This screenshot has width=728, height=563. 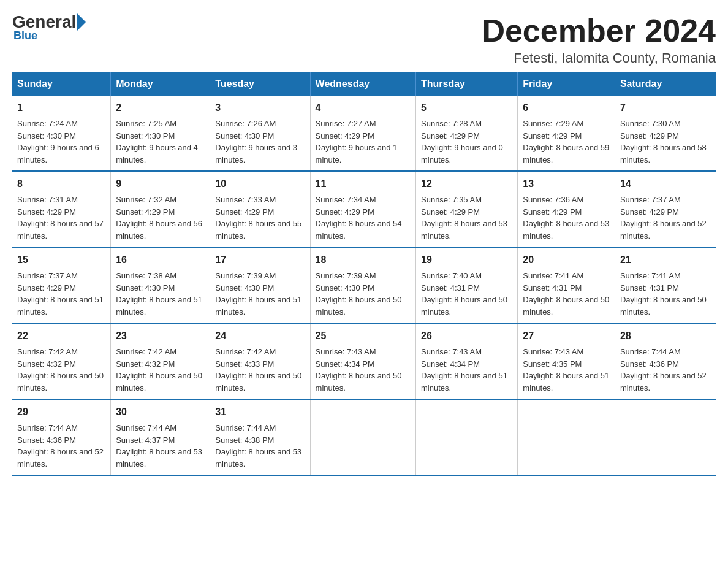 What do you see at coordinates (364, 437) in the screenshot?
I see `calendar-week-row: 29 Sunrise: 7:44 AM Sunset: 4:36 PM Dayl…` at bounding box center [364, 437].